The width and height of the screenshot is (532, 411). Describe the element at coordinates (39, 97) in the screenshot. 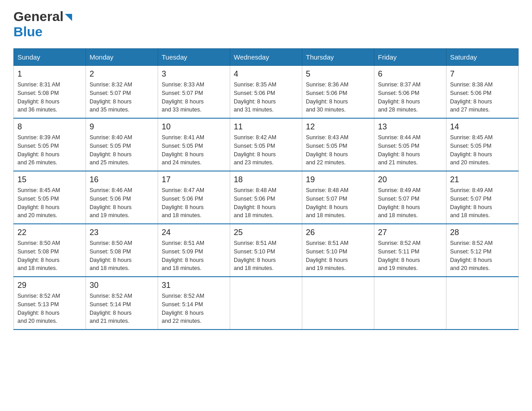

I see `day-info: Sunrise: 8:31 AMSunset: 5:08 PMDaylight:…` at that location.